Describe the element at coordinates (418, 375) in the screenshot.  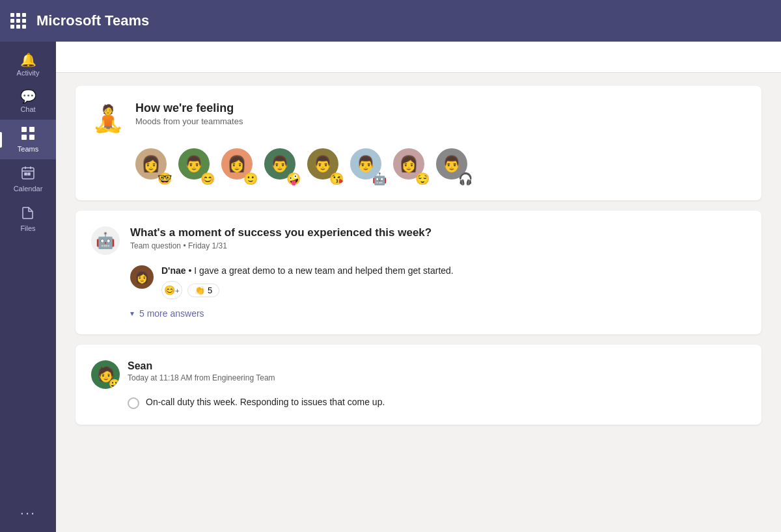
I see `message-header: 🧑 😀 Sean Today at 11:18 AM from Engineer…` at that location.